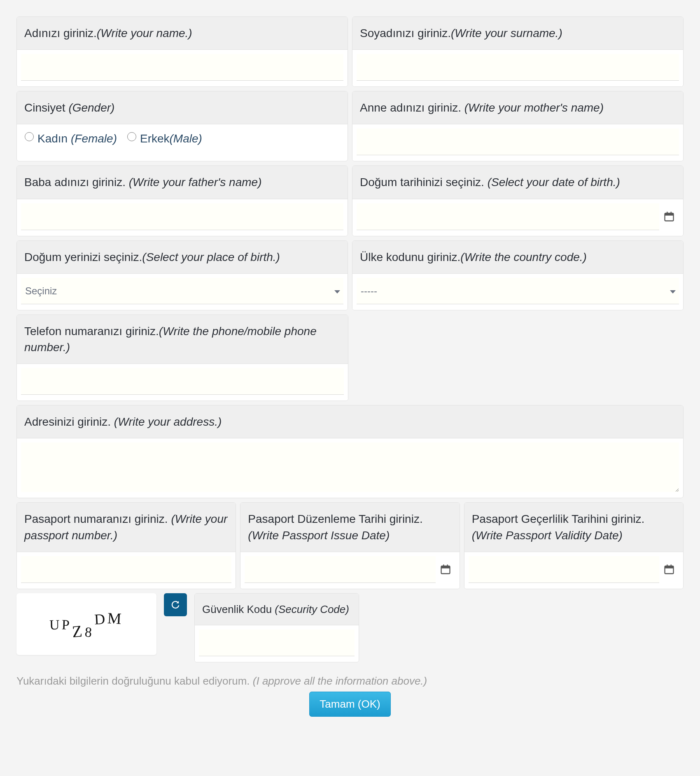 The height and width of the screenshot is (776, 700). I want to click on surname-label: Soyadınızı giriniz.(Write your surname.), so click(518, 33).